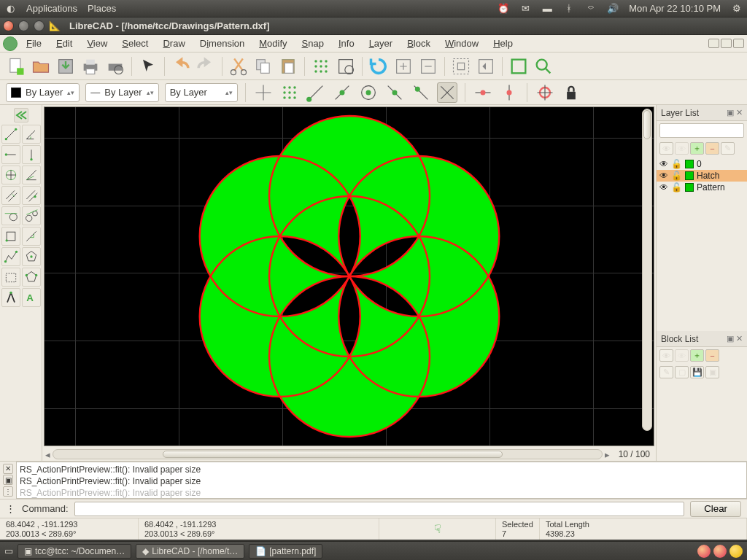 This screenshot has height=560, width=747. Describe the element at coordinates (34, 44) in the screenshot. I see `menu-file: File` at that location.